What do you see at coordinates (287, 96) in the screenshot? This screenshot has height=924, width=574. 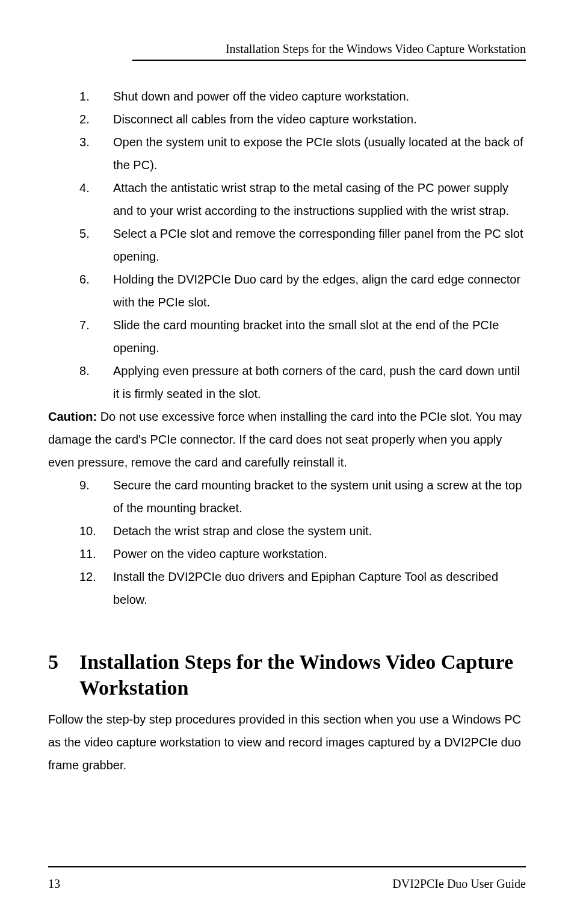 I see `list-item: Shut down and power off the video captur…` at bounding box center [287, 96].